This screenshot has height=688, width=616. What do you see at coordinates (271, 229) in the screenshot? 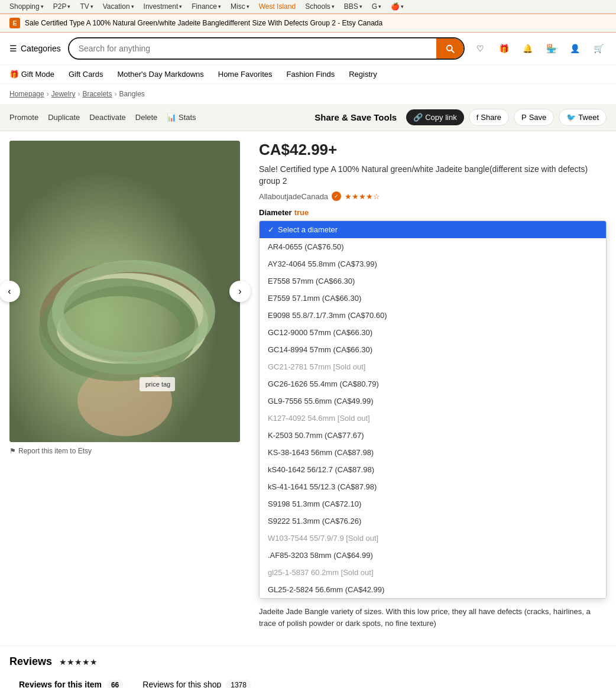
I see `checkmark-icon: ✓` at bounding box center [271, 229].